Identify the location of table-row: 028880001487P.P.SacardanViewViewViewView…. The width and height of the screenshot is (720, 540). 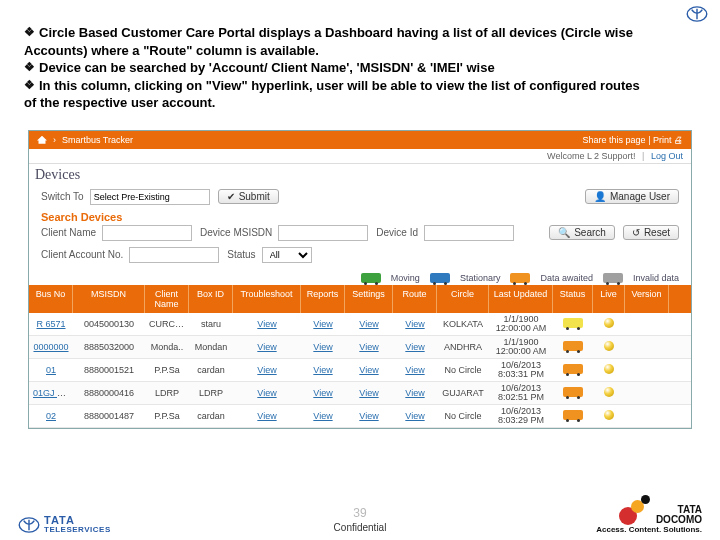
(360, 416).